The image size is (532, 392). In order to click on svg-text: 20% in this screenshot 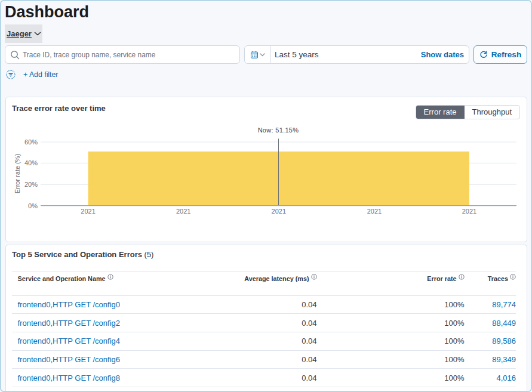, I will do `click(31, 184)`.